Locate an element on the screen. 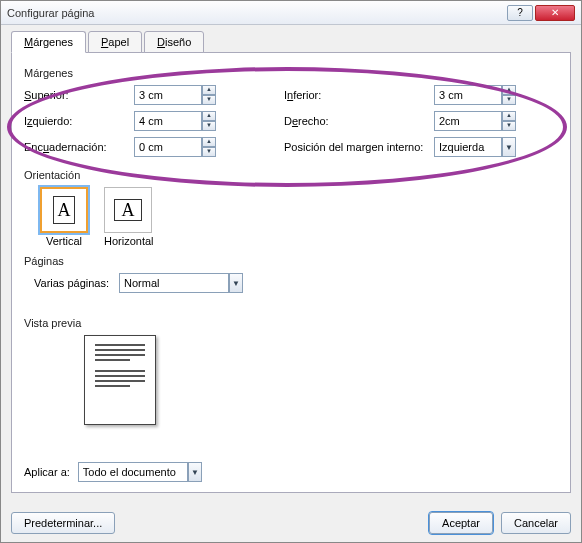 This screenshot has width=582, height=543. superior-label: Superior: is located at coordinates (79, 95).